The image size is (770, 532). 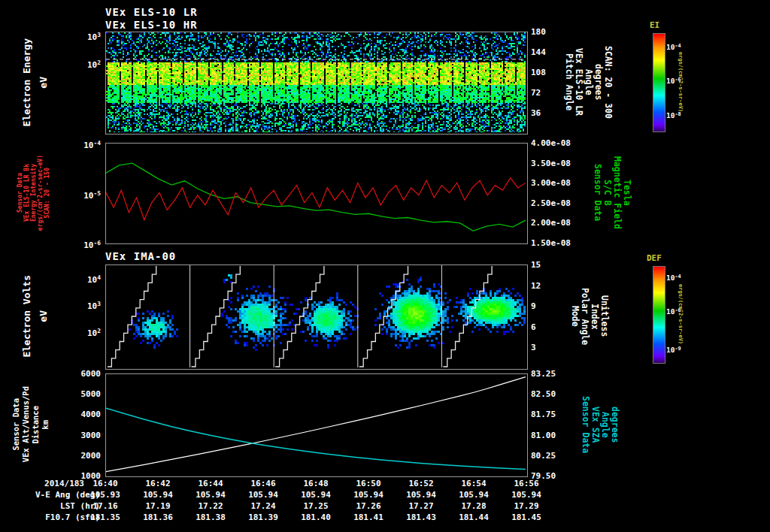 What do you see at coordinates (627, 192) in the screenshot?
I see `bfield-axis-label-line: Tesla` at bounding box center [627, 192].